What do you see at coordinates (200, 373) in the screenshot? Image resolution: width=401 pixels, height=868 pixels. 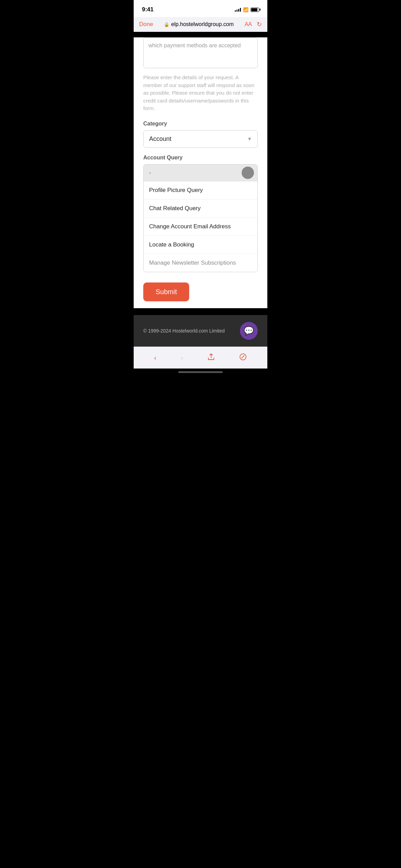 I see `home-indicator` at bounding box center [200, 373].